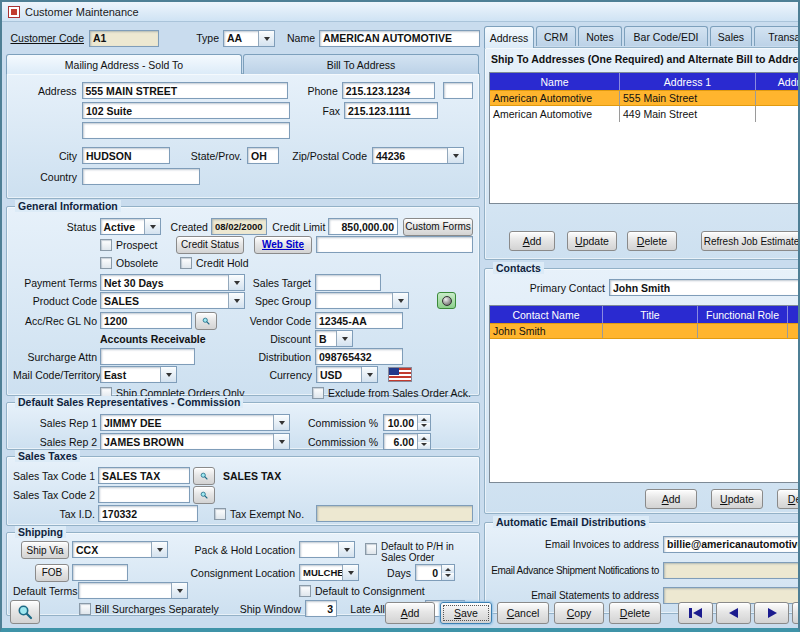 This screenshot has height=632, width=800. Describe the element at coordinates (362, 300) in the screenshot. I see `spec-group-dropdown` at that location.